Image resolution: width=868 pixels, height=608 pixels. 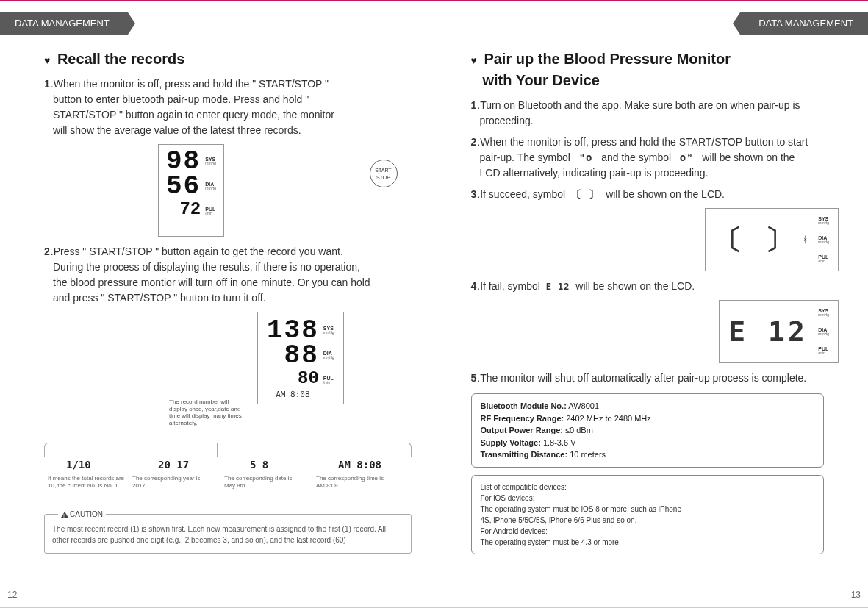 I want to click on dia-value: 56, so click(x=184, y=187).